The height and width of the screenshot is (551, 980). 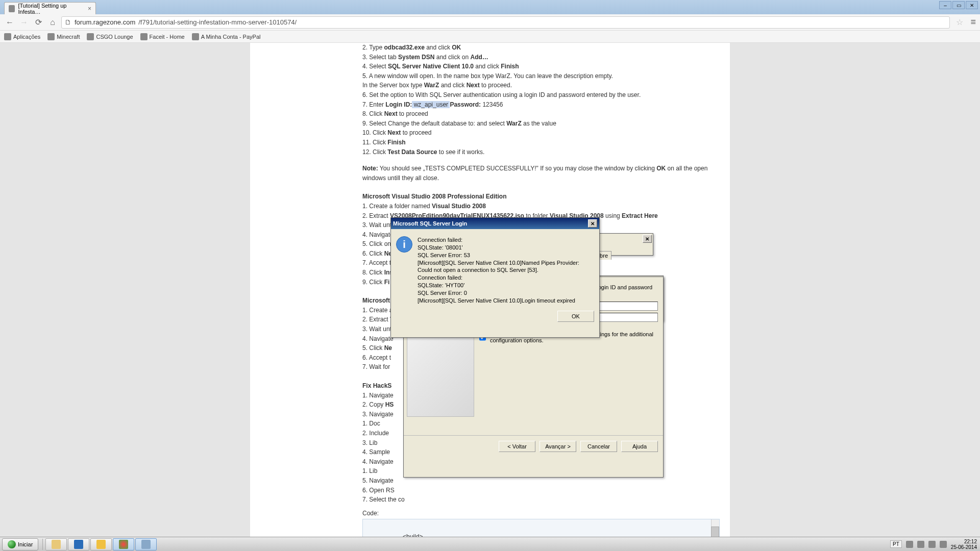 I want to click on dialog-titlebar: Microsoft SQL Server Login ✕, so click(x=495, y=223).